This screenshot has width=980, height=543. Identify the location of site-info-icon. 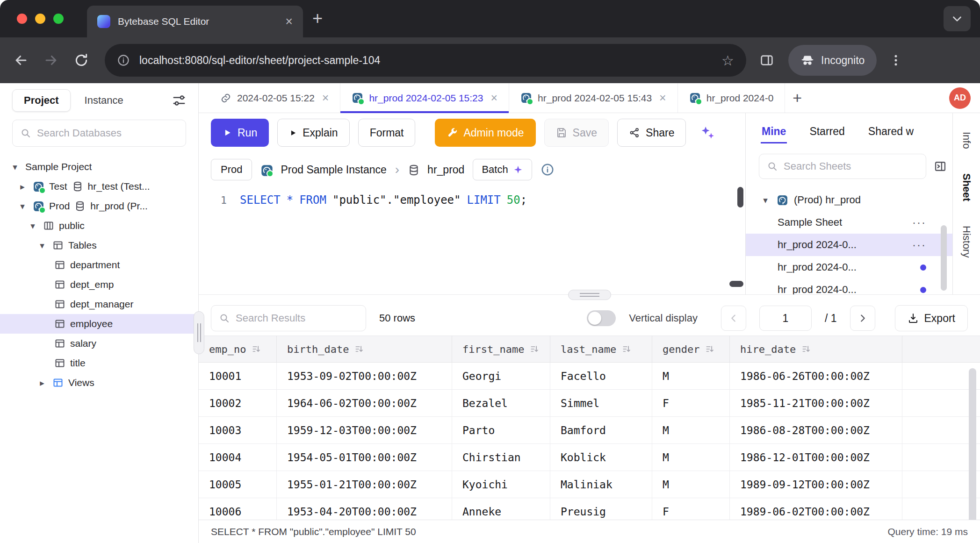
(123, 60).